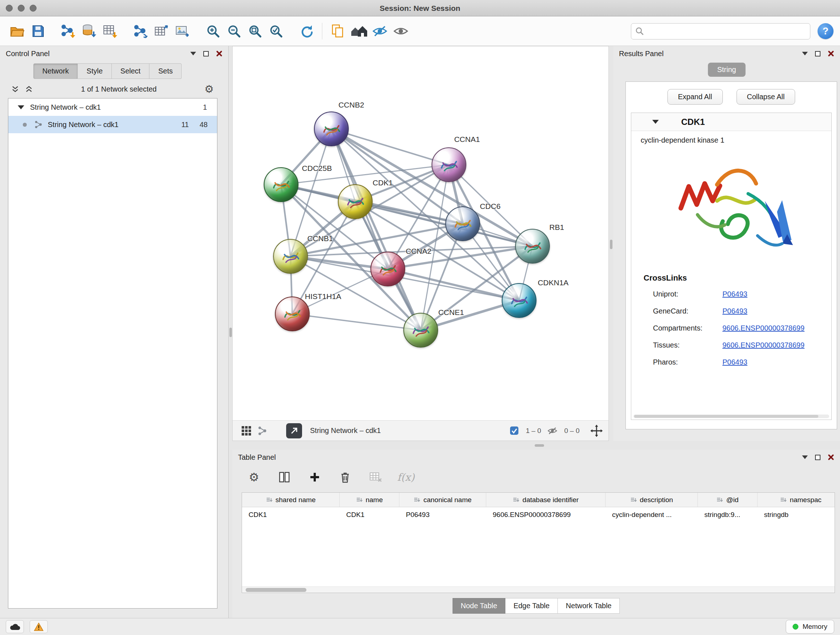  Describe the element at coordinates (826, 31) in the screenshot. I see `help-button: ?` at that location.